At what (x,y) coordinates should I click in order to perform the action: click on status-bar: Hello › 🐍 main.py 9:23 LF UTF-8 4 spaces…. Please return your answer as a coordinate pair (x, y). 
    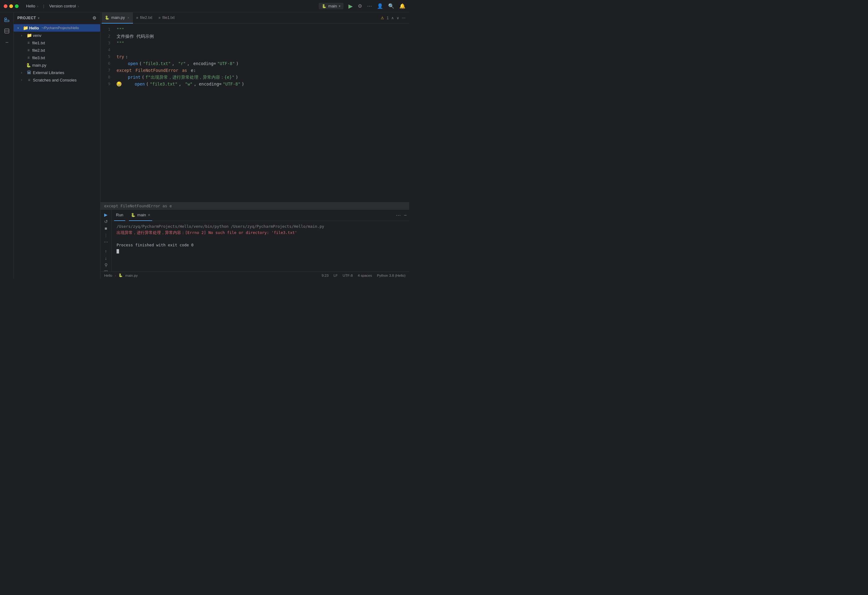
    Looking at the image, I should click on (255, 275).